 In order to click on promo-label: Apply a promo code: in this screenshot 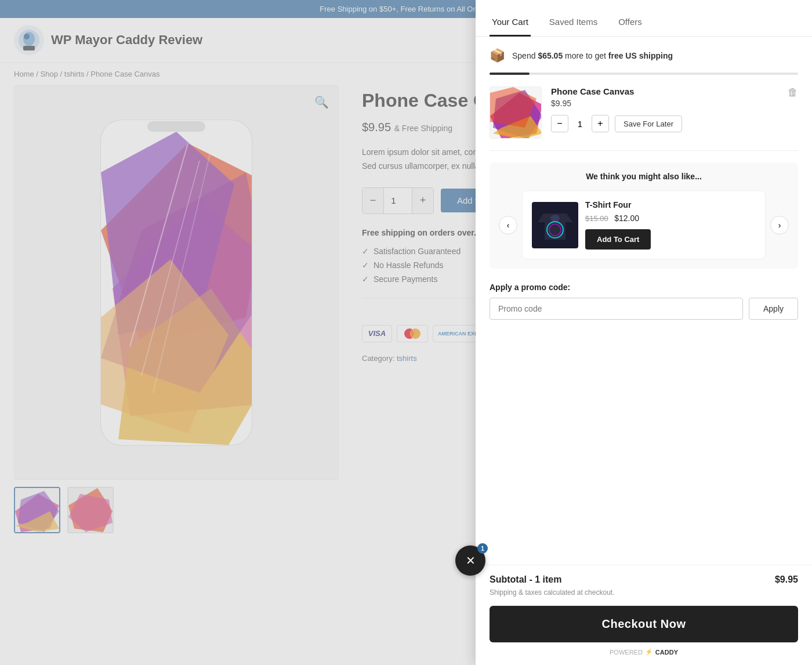, I will do `click(644, 287)`.